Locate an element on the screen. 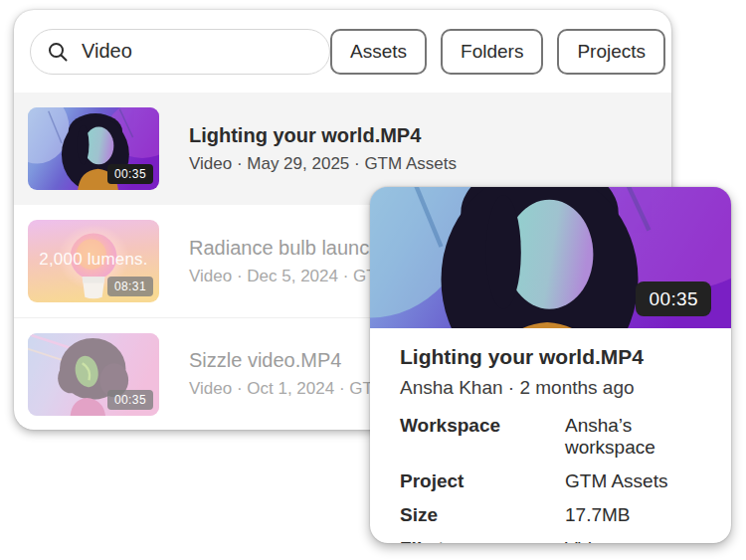 The height and width of the screenshot is (560, 746). detail-video-preview: 00:35 is located at coordinates (551, 258).